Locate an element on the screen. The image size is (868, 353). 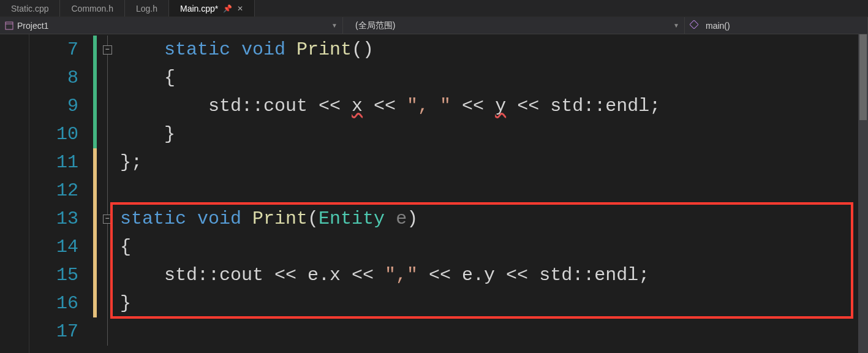
member-dropdown: main() is located at coordinates (777, 26).